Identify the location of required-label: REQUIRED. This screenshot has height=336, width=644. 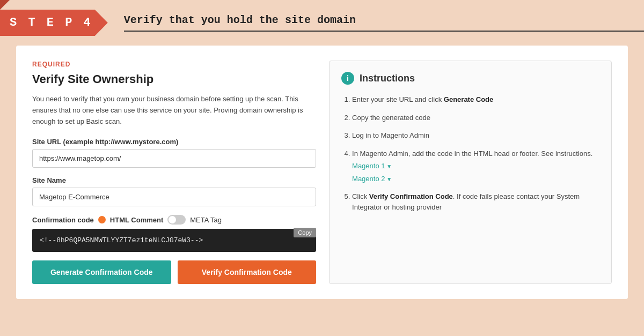
(174, 64).